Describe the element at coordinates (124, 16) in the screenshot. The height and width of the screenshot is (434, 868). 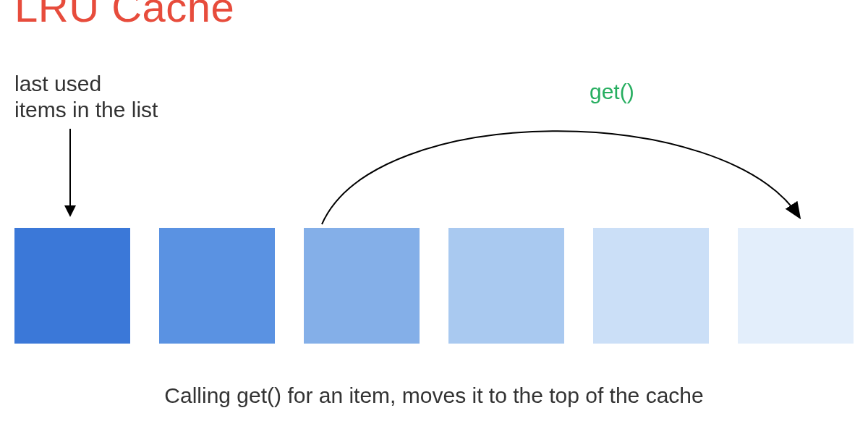
I see `diagram-title: LRU Cache` at that location.